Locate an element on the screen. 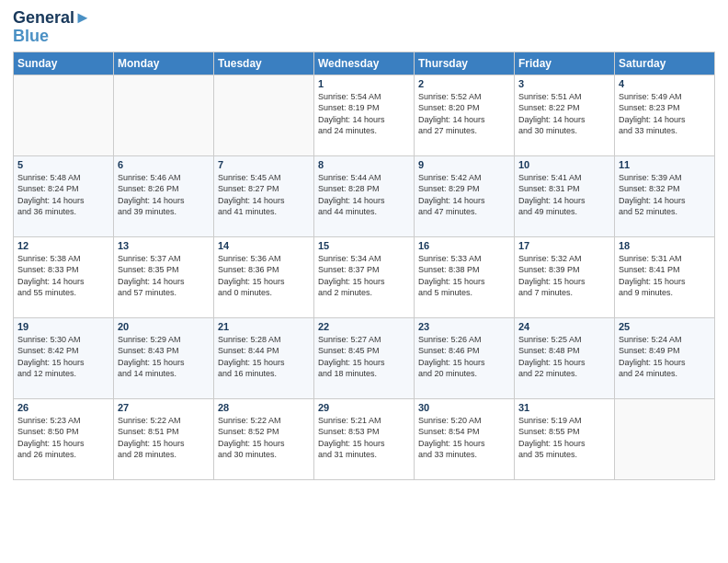 The image size is (728, 563). day-cell: 6Sunrise: 5:46 AM Sunset: 8:26 PM Daylig… is located at coordinates (164, 196).